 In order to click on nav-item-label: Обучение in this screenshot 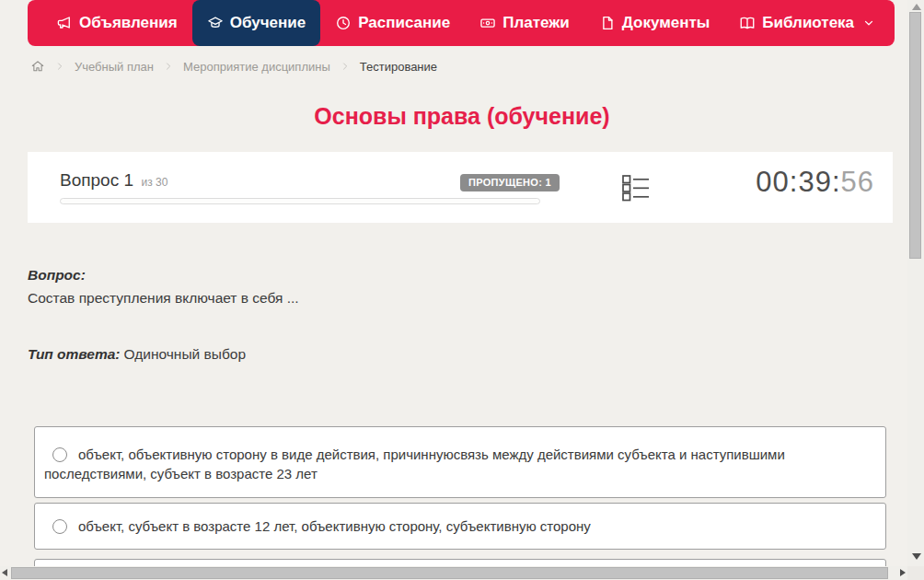, I will do `click(268, 23)`.